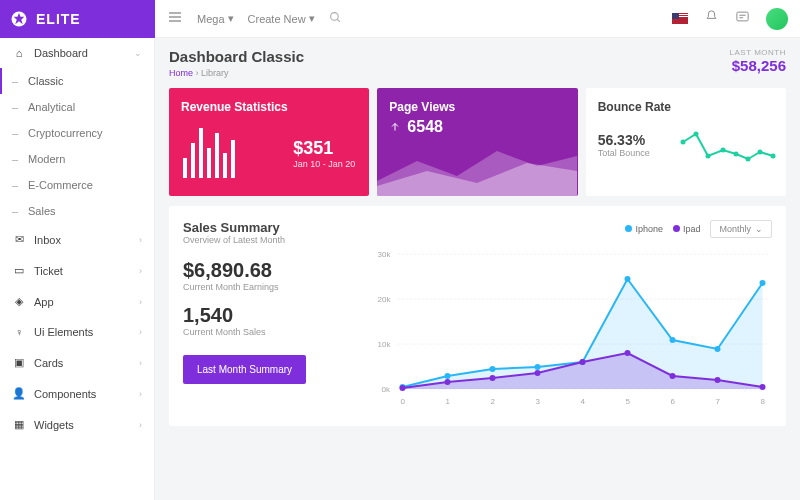 The width and height of the screenshot is (800, 500). Describe the element at coordinates (584, 402) in the screenshot. I see `svg-text: 4` at that location.